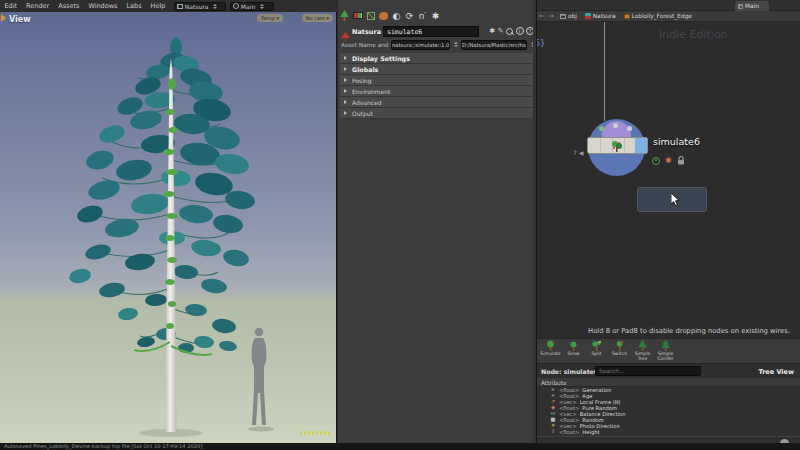  I want to click on pane-selector-value: Main, so click(248, 6).